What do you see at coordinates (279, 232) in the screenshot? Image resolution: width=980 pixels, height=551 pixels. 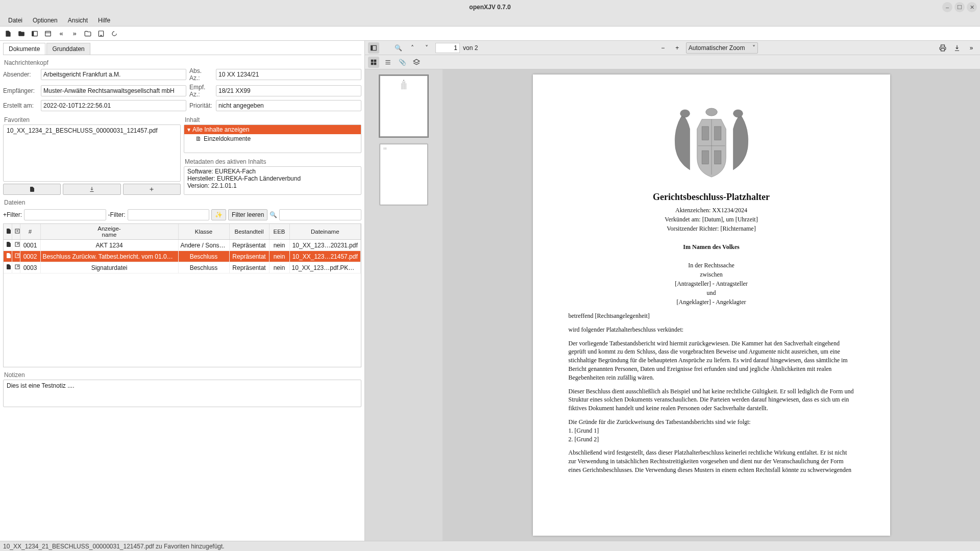 I see `th-eeb: EEB` at bounding box center [279, 232].